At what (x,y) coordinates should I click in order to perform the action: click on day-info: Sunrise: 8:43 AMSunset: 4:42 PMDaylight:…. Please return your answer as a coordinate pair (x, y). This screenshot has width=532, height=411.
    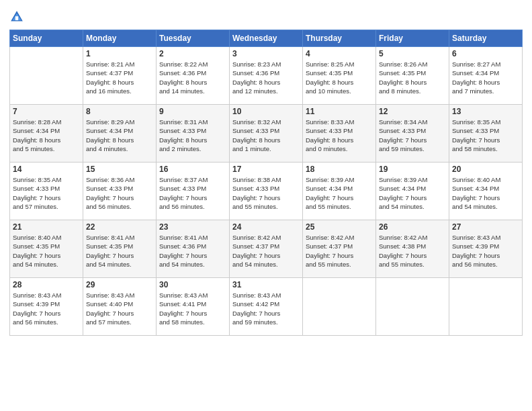
    Looking at the image, I should click on (266, 309).